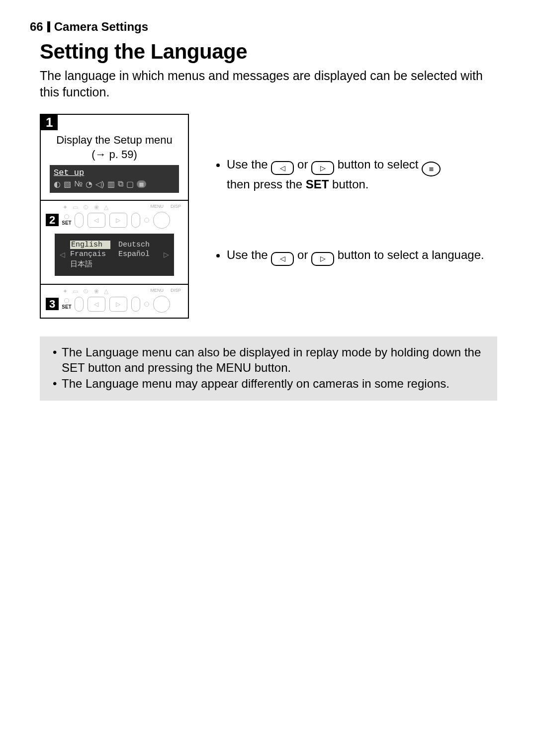 Image resolution: width=537 pixels, height=756 pixels. What do you see at coordinates (57, 184) in the screenshot?
I see `brightness-icon: ◐` at bounding box center [57, 184].